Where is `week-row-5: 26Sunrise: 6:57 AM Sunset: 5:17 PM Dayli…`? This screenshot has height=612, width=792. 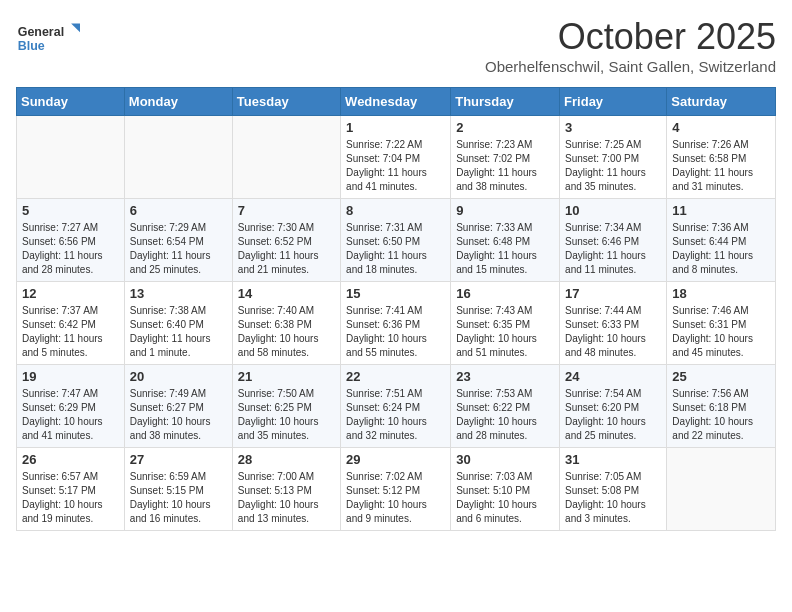
week-row-5: 26Sunrise: 6:57 AM Sunset: 5:17 PM Dayli… is located at coordinates (396, 490).